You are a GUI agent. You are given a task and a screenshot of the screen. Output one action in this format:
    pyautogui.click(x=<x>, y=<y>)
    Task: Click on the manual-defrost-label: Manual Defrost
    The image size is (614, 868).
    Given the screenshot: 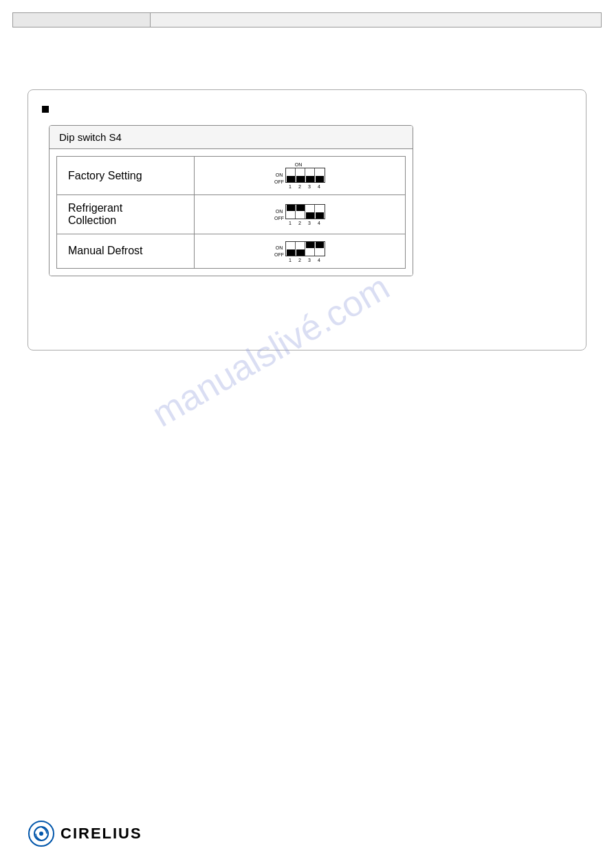 What is the action you would take?
    pyautogui.click(x=126, y=252)
    